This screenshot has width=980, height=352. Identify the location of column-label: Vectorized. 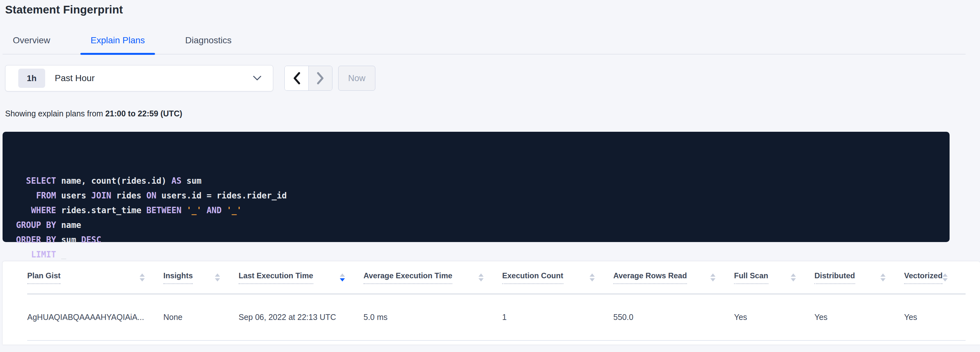
(923, 278).